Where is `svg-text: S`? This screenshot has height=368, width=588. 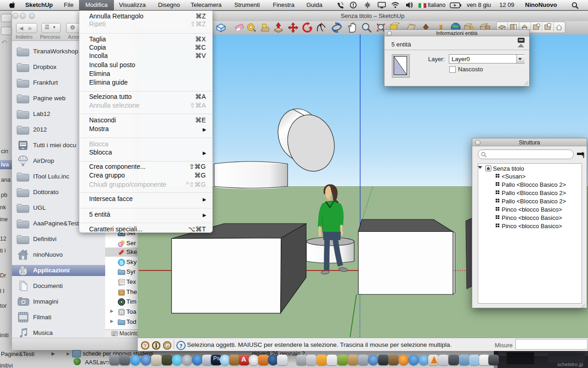 svg-text: S is located at coordinates (121, 263).